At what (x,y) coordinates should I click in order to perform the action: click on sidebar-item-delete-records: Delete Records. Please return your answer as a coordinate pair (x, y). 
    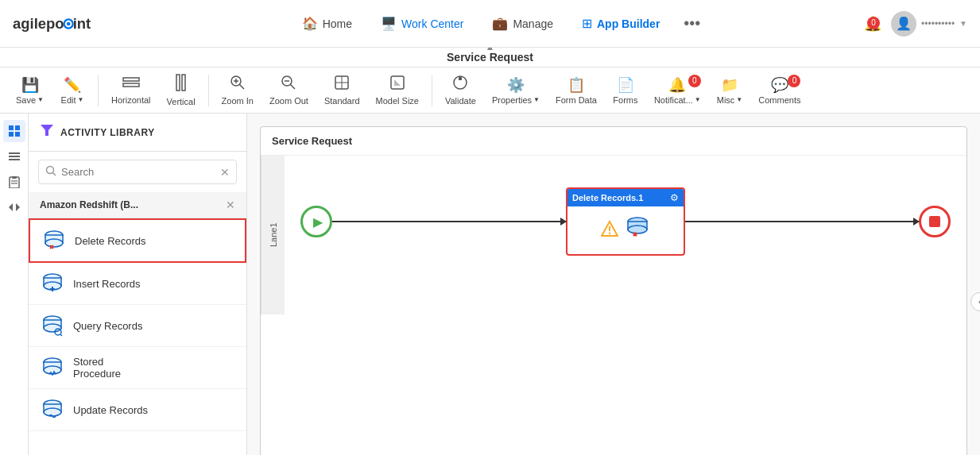
    Looking at the image, I should click on (138, 241).